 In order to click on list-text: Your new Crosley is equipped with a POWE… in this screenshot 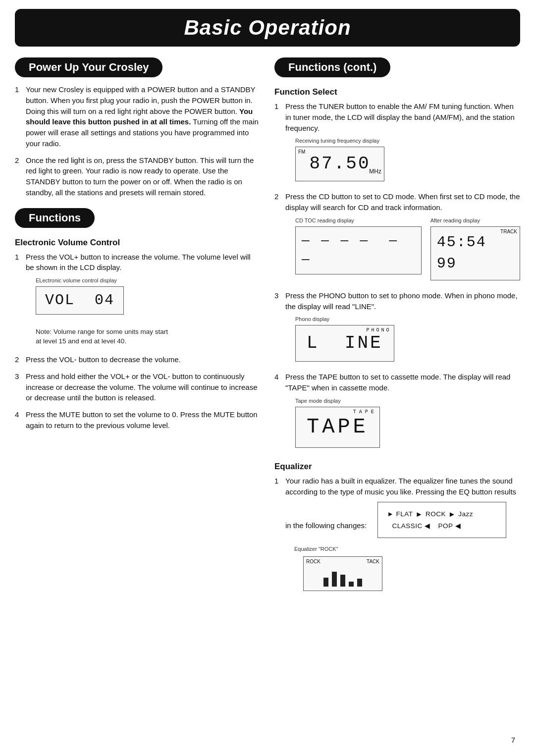, I will do `click(143, 117)`.